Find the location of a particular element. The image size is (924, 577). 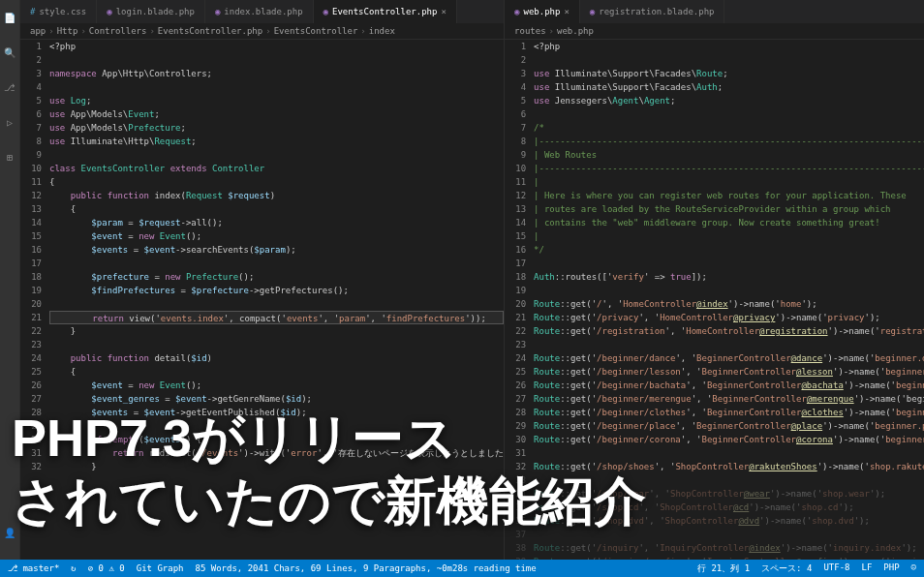

debug-icon: ▷ is located at coordinates (10, 122).